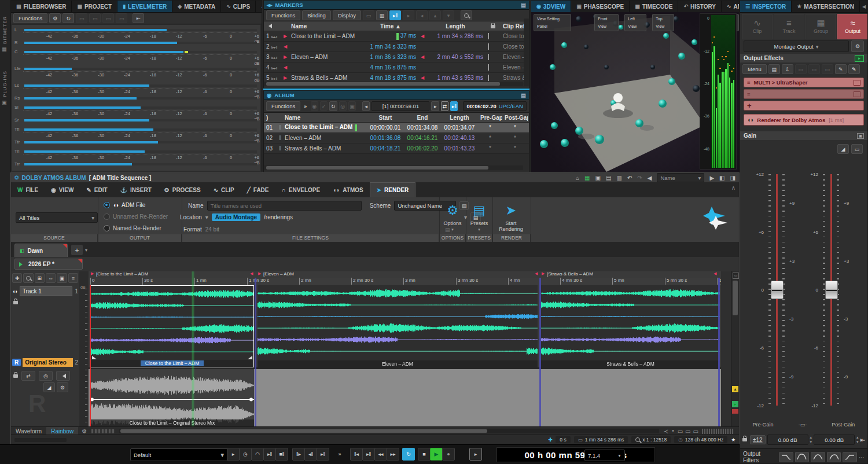 Image resolution: width=868 pixels, height=464 pixels. What do you see at coordinates (323, 454) in the screenshot?
I see `transport-play-after-cursor-button: ▸‖` at bounding box center [323, 454].